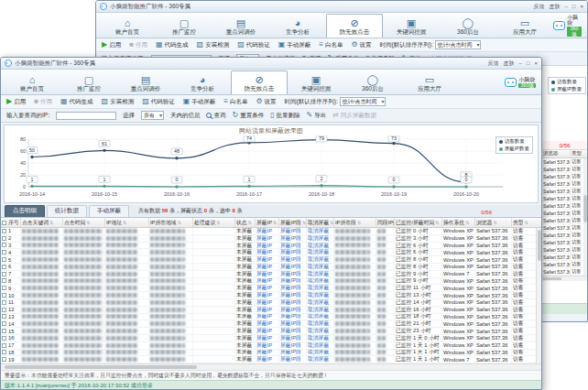  Describe the element at coordinates (245, 222) in the screenshot. I see `column-header-7: 状态⇅` at that location.